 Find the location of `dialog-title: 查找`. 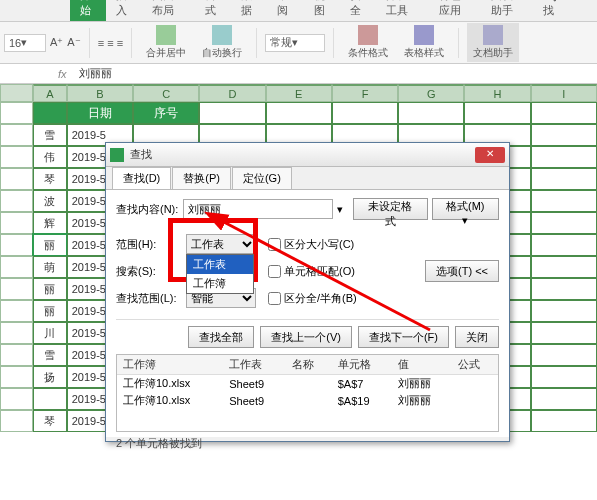

dialog-title: 查找 is located at coordinates (302, 154).